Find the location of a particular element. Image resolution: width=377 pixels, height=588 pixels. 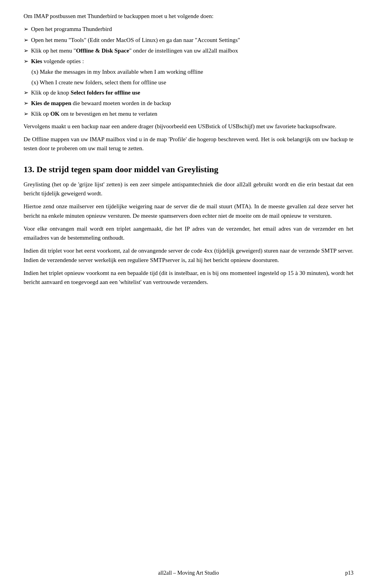

option-2: (x) When I create new folders, select th… is located at coordinates (188, 82).